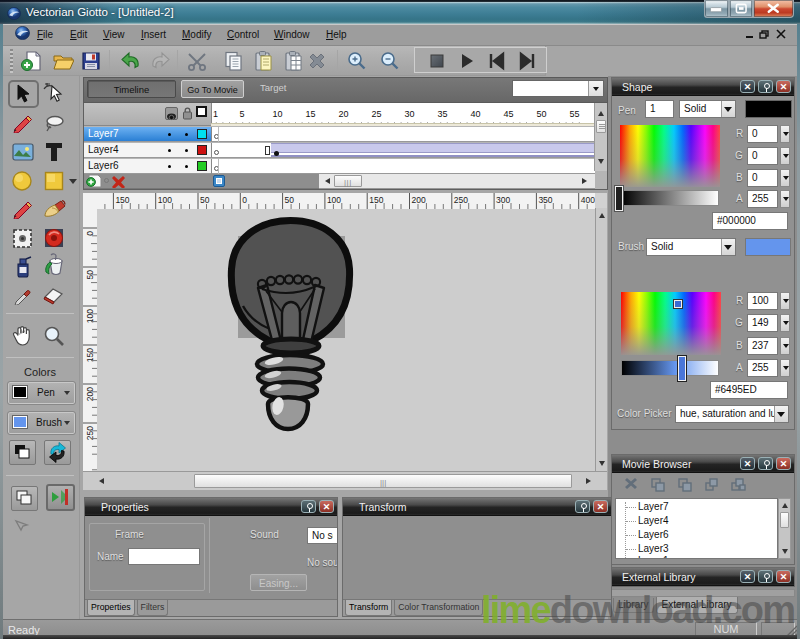  I want to click on svg-text: 350, so click(545, 200).